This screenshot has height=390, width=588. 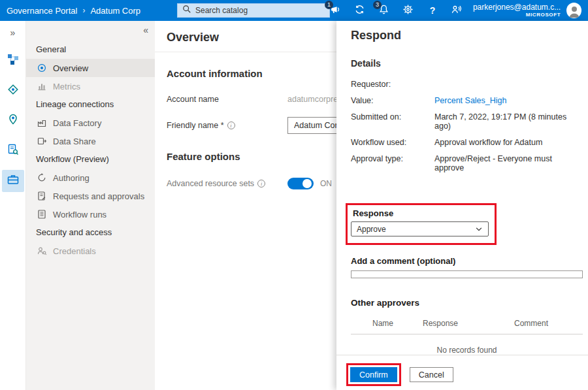 What do you see at coordinates (416, 229) in the screenshot?
I see `response-selected-value: Approve` at bounding box center [416, 229].